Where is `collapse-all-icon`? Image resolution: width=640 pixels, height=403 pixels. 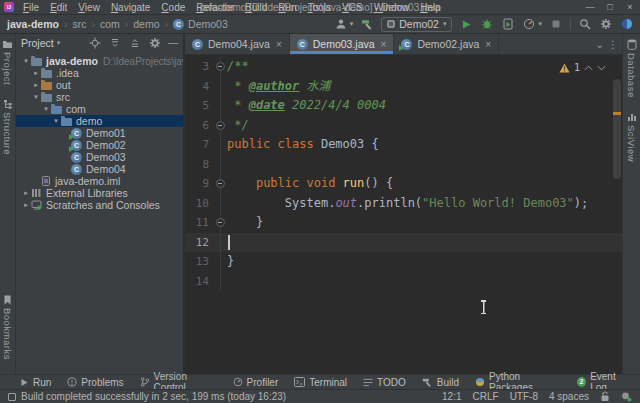
collapse-all-icon is located at coordinates (135, 43).